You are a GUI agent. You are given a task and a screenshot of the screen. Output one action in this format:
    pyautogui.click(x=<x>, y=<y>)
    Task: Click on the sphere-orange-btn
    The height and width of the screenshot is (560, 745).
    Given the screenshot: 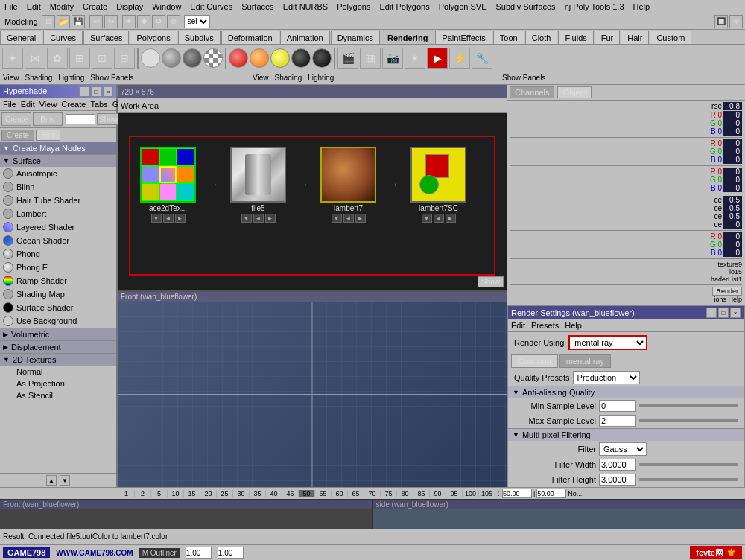 What is the action you would take?
    pyautogui.click(x=259, y=58)
    